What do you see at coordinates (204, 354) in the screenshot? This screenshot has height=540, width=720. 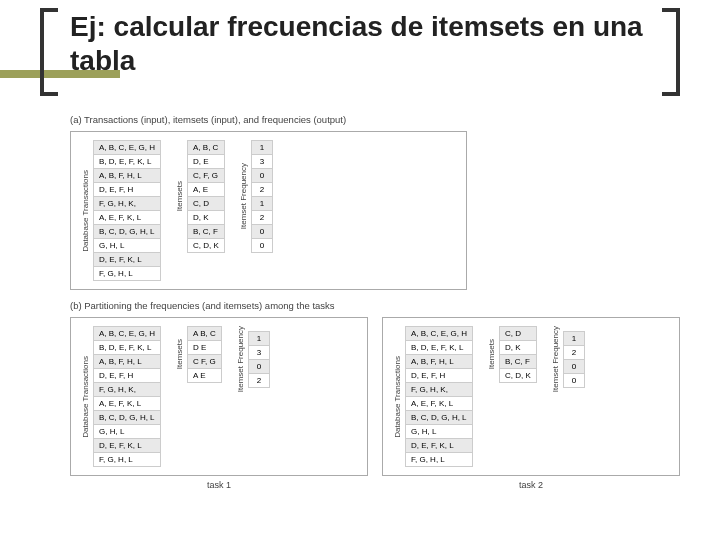 I see `itemsets-table: A B, CD EC F, GA E` at bounding box center [204, 354].